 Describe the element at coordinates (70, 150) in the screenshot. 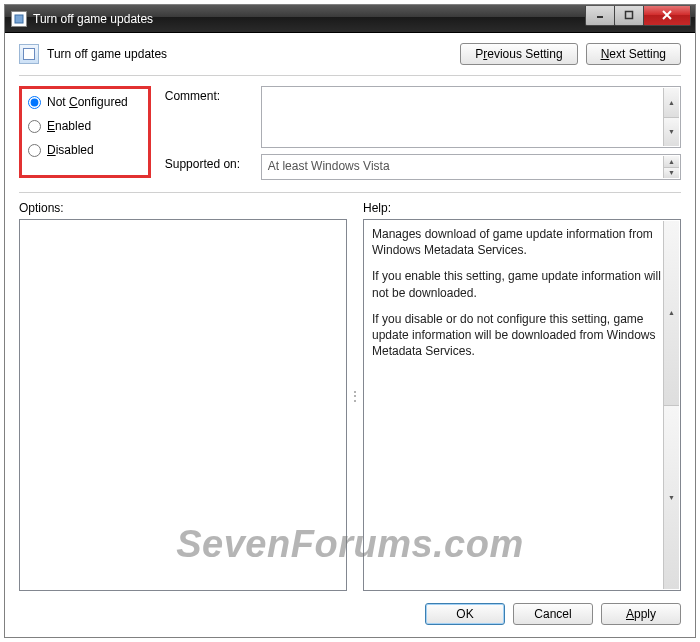

I see `radio-disabled-label: Disabled` at that location.